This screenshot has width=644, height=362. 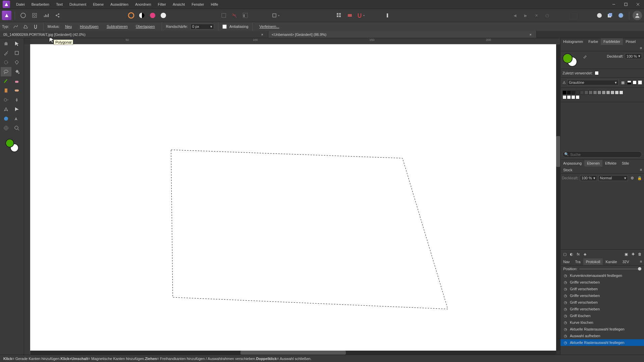 I want to click on palette-white-icon, so click(x=635, y=82).